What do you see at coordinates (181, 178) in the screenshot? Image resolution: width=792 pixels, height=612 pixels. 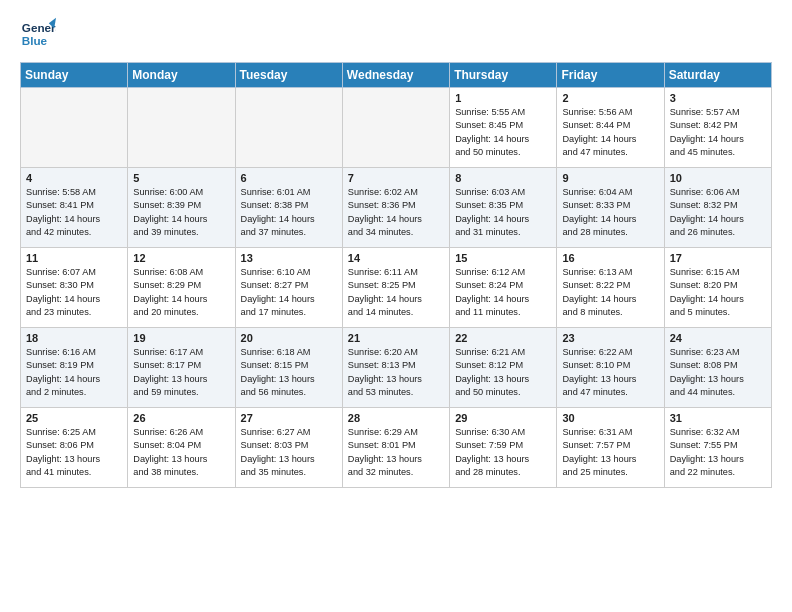 I see `day-number: 5` at bounding box center [181, 178].